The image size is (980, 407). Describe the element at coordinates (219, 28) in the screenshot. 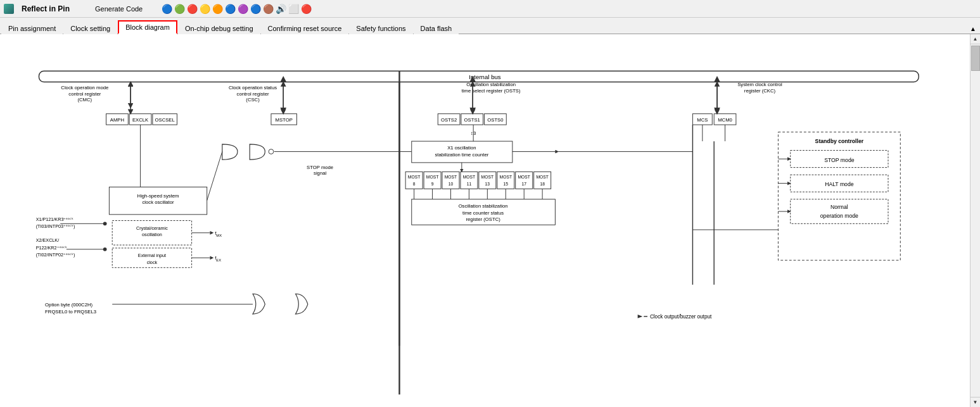

I see `tab-onchip-debug: On-chip debug setting` at that location.